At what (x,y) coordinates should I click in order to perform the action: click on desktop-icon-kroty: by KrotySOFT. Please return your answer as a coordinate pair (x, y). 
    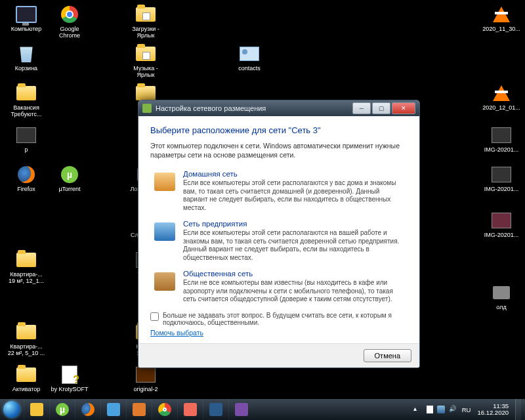
    Looking at the image, I should click on (70, 379).